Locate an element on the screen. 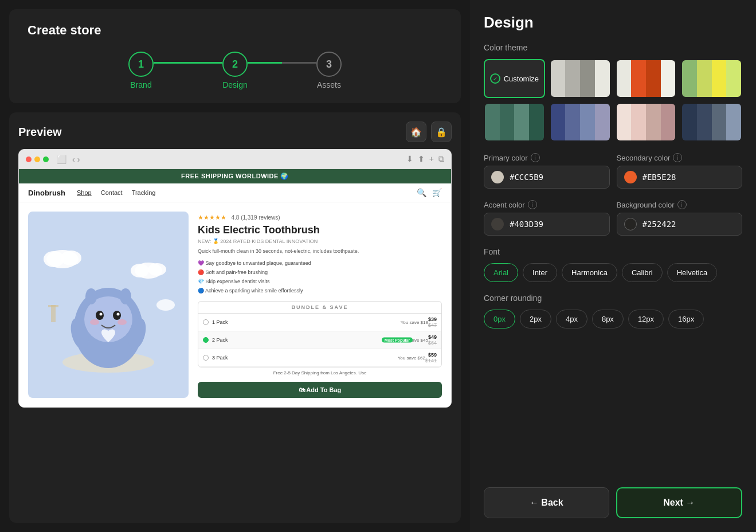 This screenshot has width=756, height=532. bundle-current-2: $49 is located at coordinates (432, 337).